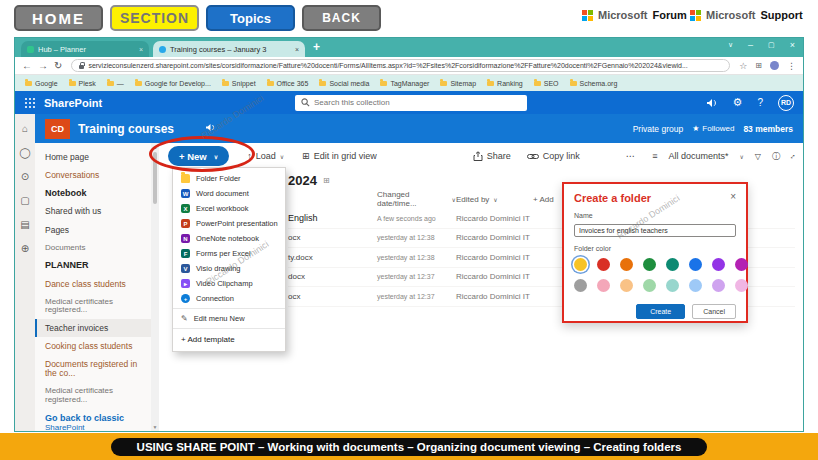 The height and width of the screenshot is (460, 818). I want to click on forward-icon: →, so click(43, 66).